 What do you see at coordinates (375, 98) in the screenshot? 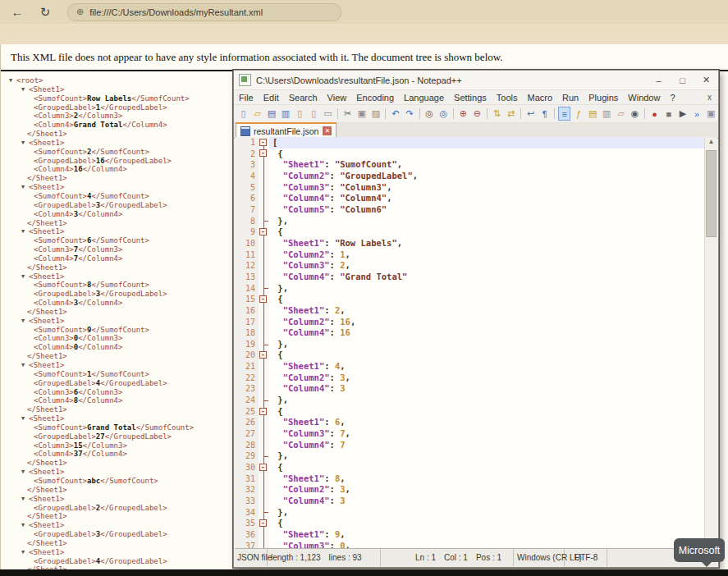
I see `menu-encoding: Encoding` at bounding box center [375, 98].